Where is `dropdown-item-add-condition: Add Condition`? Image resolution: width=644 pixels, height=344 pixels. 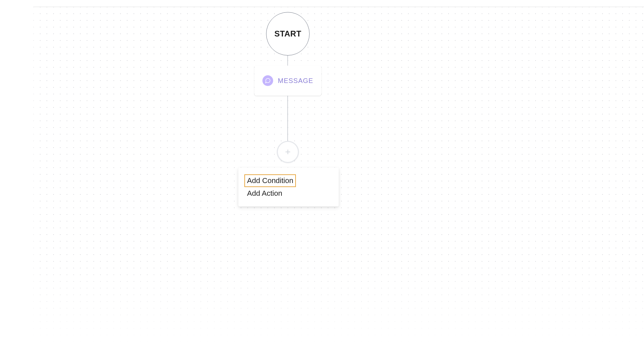
dropdown-item-add-condition: Add Condition is located at coordinates (270, 181).